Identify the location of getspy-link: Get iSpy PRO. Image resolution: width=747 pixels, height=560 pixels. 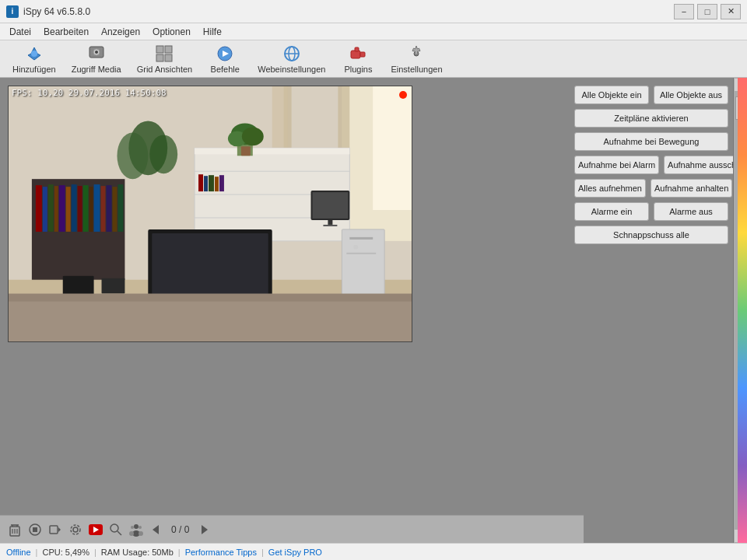
(296, 552).